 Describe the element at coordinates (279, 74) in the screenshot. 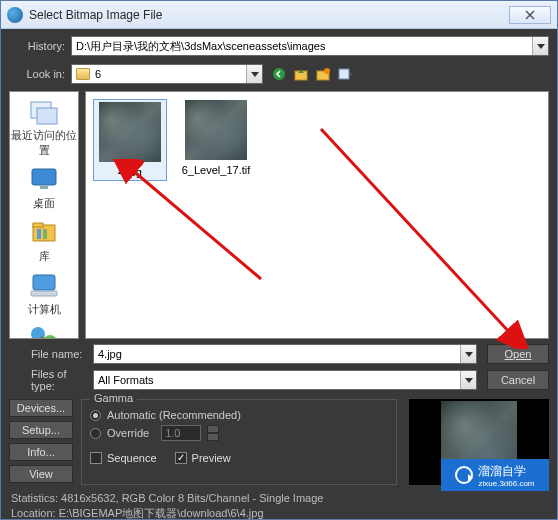

I see `lookin-row: Look in: 6` at that location.